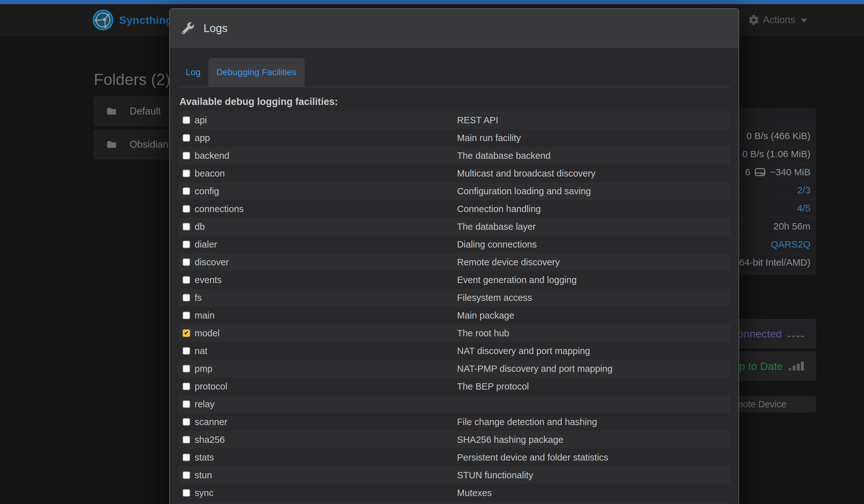 This screenshot has width=864, height=504. I want to click on facility-row: scanner File change detection and hashin…, so click(454, 422).